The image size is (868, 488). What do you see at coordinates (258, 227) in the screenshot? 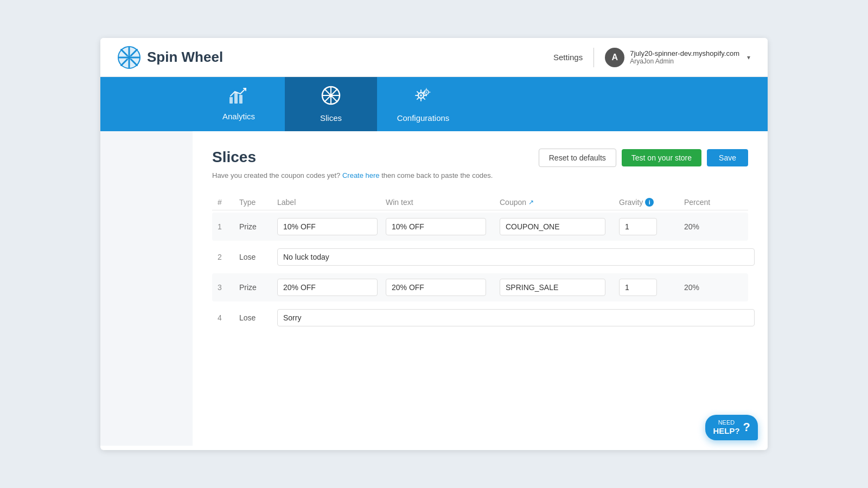
I see `row-1-type: Prize` at bounding box center [258, 227].